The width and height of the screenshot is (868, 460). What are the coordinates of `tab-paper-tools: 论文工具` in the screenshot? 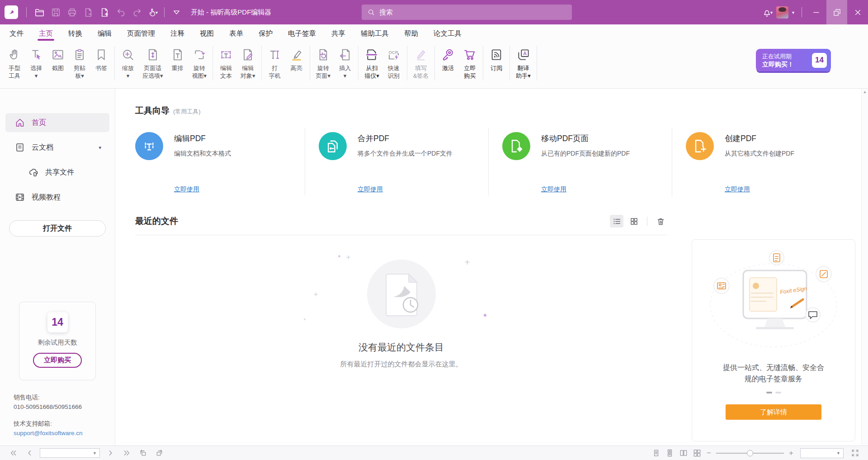 It's located at (448, 33).